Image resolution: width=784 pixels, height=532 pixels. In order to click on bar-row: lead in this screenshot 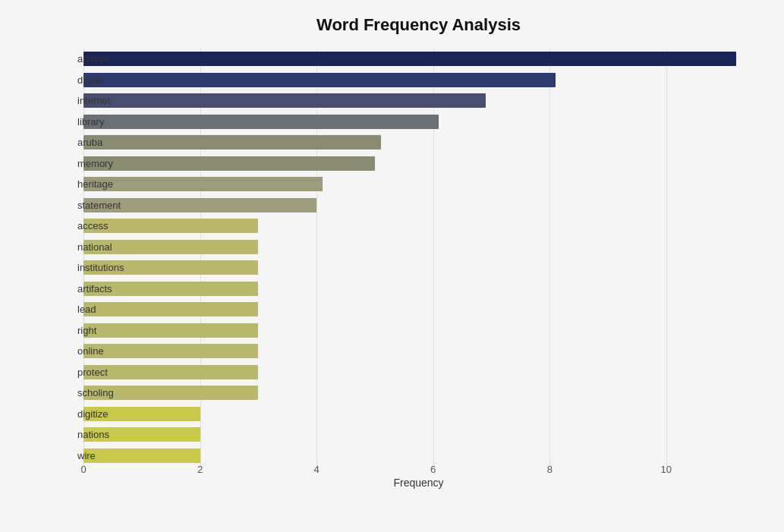, I will do `click(419, 310)`.